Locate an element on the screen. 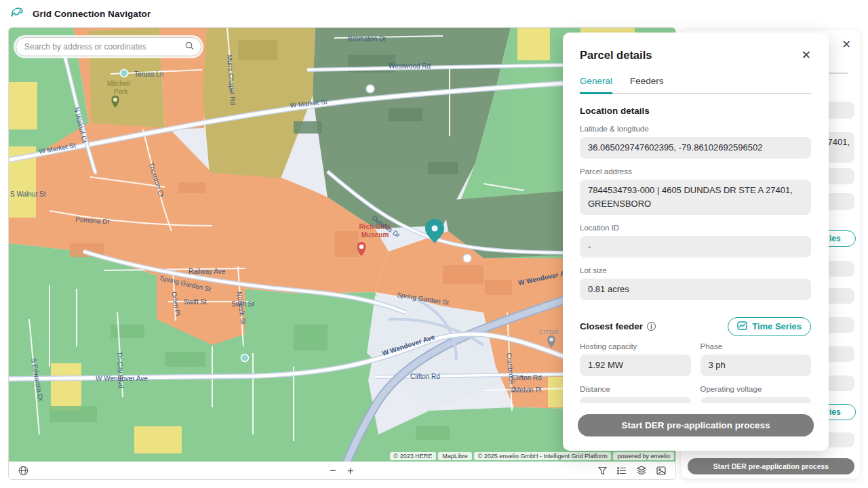 This screenshot has height=488, width=868. modal-close-icon: ✕ is located at coordinates (806, 56).